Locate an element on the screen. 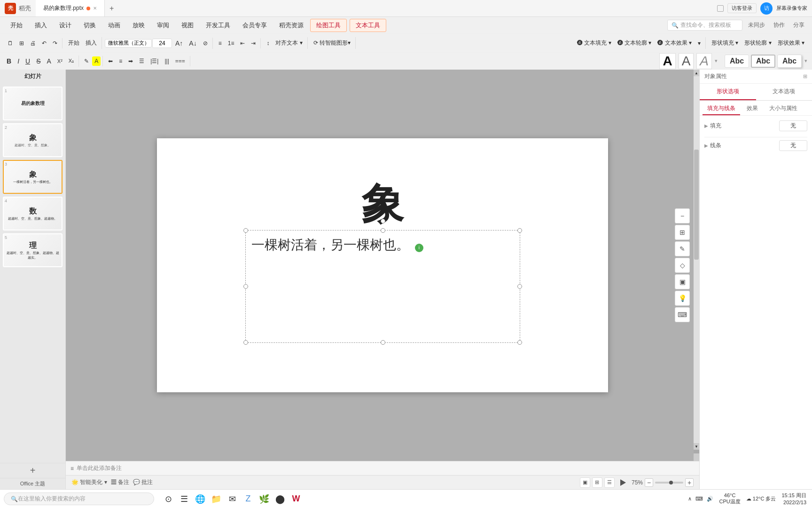  number-list-btn: 1≡ is located at coordinates (231, 43).